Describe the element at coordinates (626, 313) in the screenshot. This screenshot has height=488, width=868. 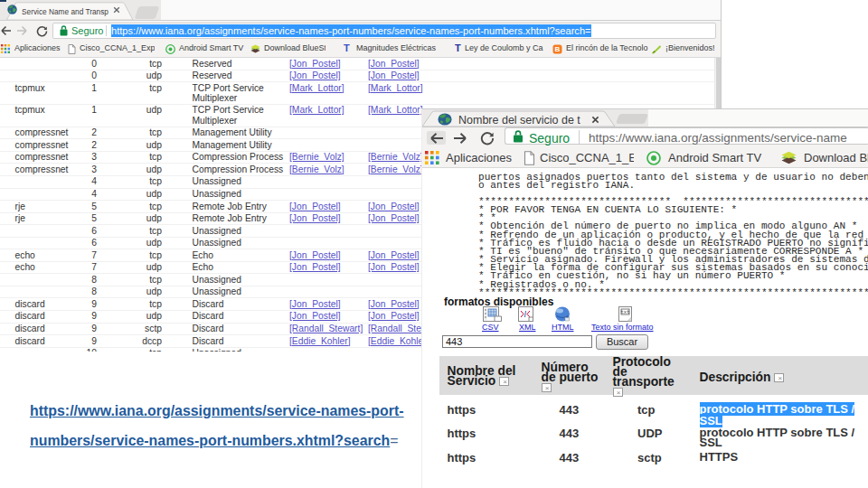
I see `svg-text: txt` at that location.